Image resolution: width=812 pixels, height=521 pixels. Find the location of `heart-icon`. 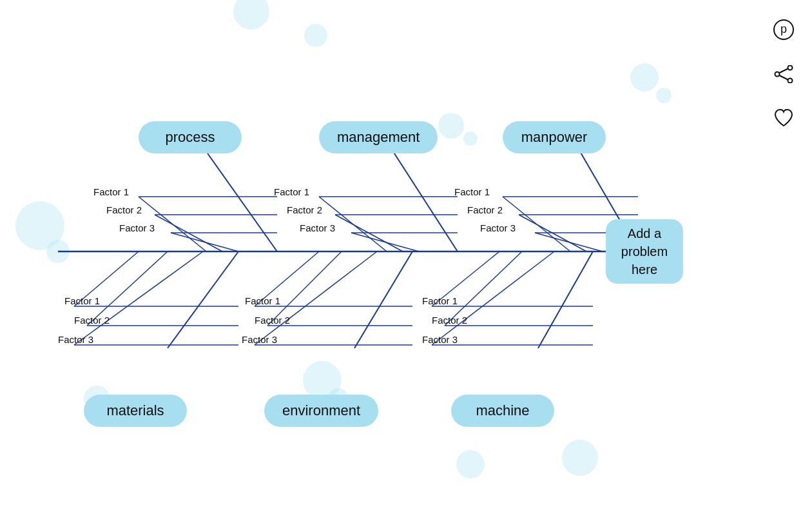

heart-icon is located at coordinates (784, 120).